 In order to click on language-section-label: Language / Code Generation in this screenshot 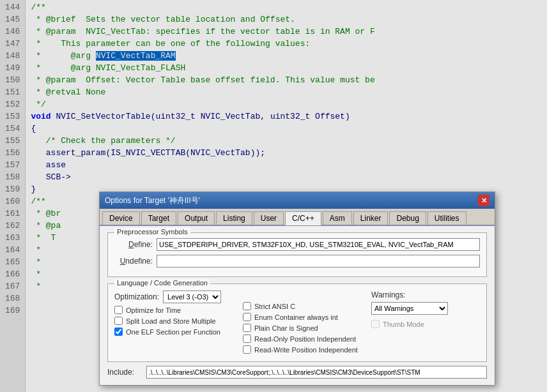, I will do `click(162, 283)`.